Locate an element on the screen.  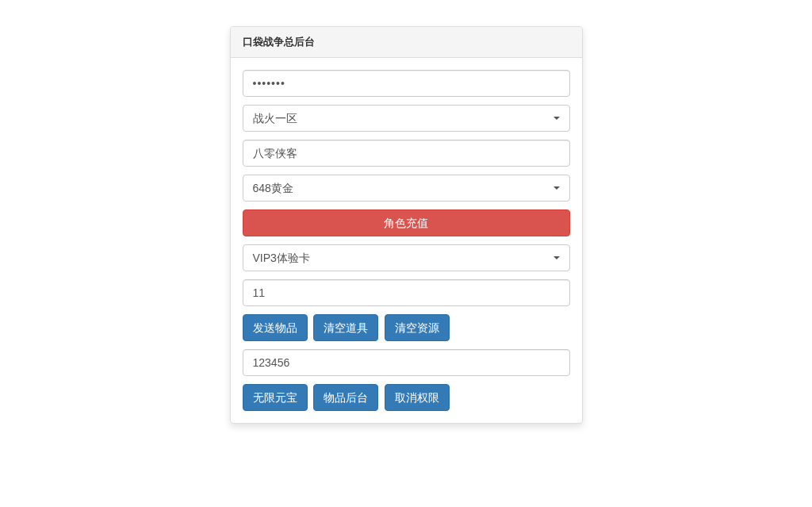
perm-action-row: 无限元宝 物品后台 取消权限 is located at coordinates (406, 398).